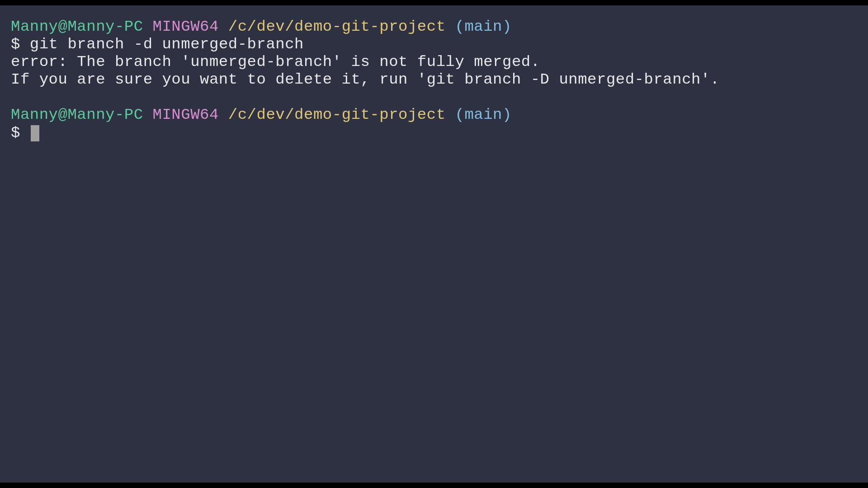 Image resolution: width=868 pixels, height=488 pixels. Describe the element at coordinates (434, 80) in the screenshot. I see `output-line-2: If you are sure you want to delete it, r…` at that location.